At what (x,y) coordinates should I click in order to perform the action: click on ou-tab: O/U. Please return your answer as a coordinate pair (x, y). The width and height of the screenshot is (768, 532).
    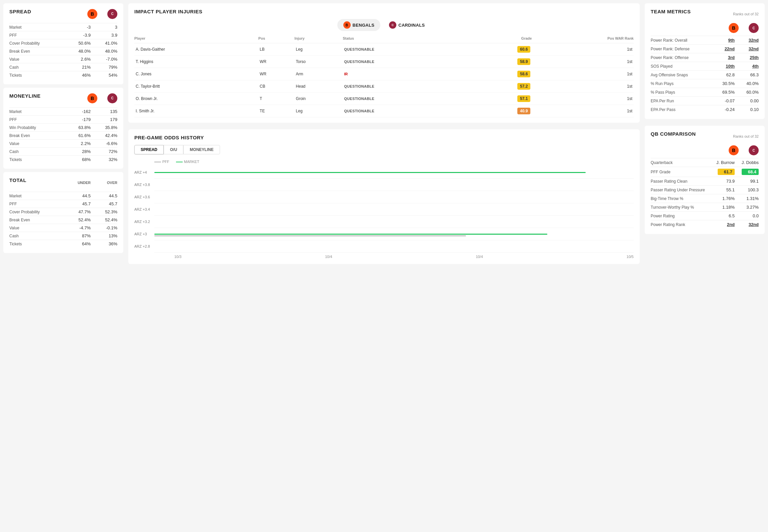
    Looking at the image, I should click on (173, 150).